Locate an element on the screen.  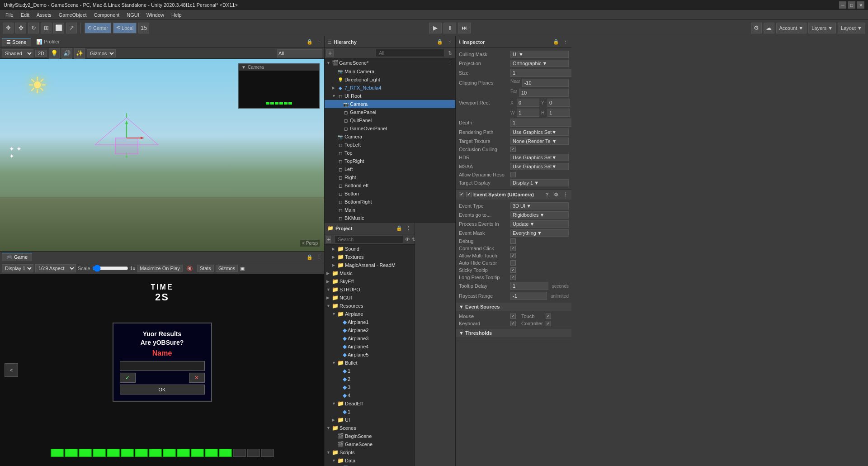
sticky-tooltip-checkbox is located at coordinates (513, 270).